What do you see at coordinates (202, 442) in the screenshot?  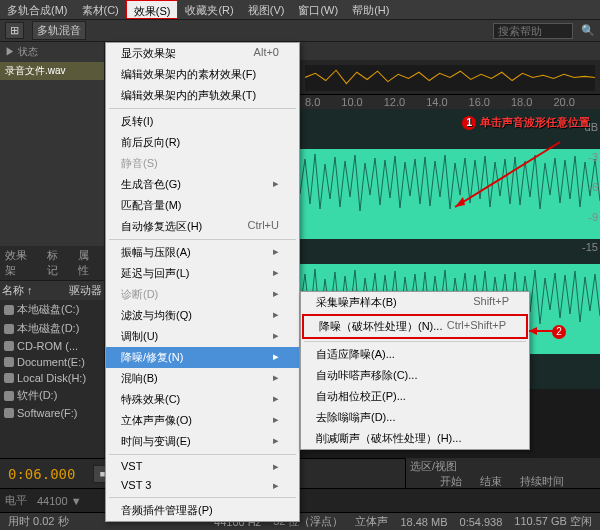 I see `menu-item: 时间与变调(E)▸` at bounding box center [202, 442].